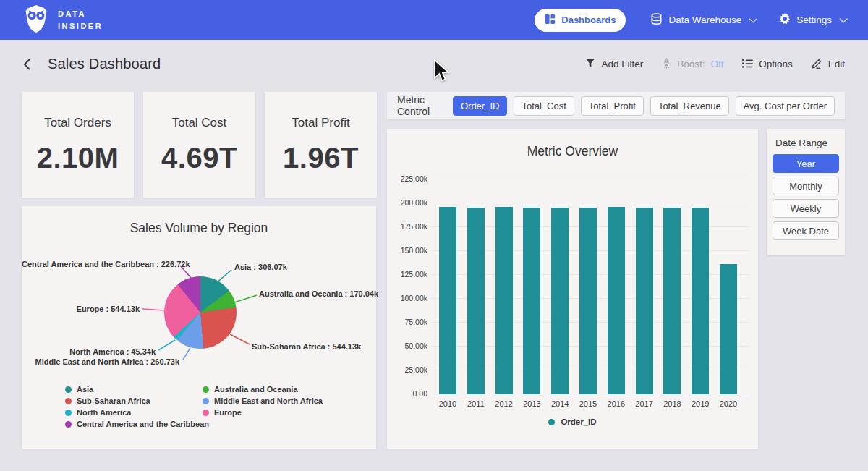 The width and height of the screenshot is (868, 471). Describe the element at coordinates (573, 152) in the screenshot. I see `bar-chart-title: Metric Overview` at that location.